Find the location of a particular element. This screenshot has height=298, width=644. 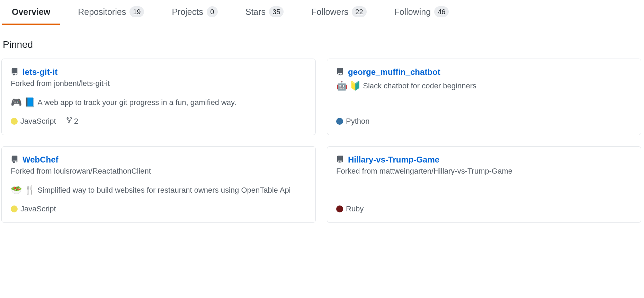

repo-forked-from: Forked from mattweingarten/Hillary-vs-Tr… is located at coordinates (484, 171).